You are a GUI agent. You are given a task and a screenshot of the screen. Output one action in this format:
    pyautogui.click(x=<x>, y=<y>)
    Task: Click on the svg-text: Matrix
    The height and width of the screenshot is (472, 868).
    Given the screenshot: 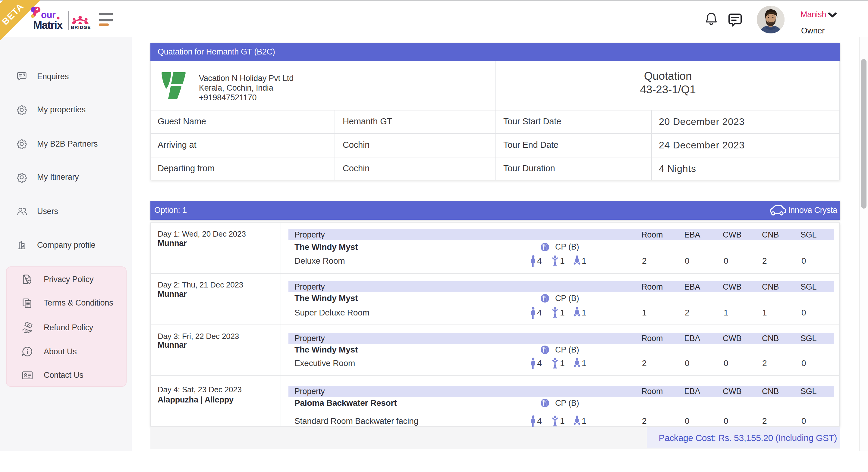 What is the action you would take?
    pyautogui.click(x=48, y=25)
    